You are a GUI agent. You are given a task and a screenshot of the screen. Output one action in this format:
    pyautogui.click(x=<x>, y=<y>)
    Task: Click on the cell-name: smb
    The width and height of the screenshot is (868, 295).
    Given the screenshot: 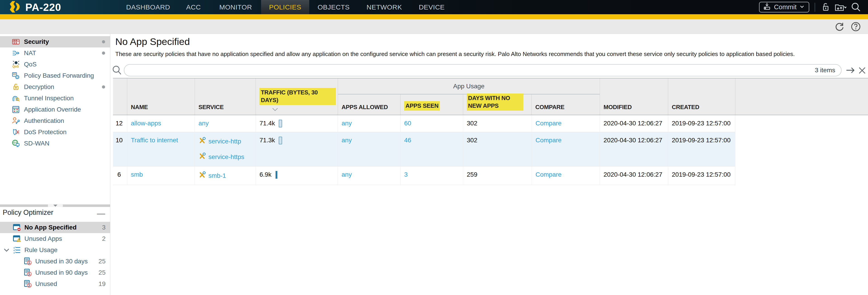 What is the action you would take?
    pyautogui.click(x=161, y=176)
    